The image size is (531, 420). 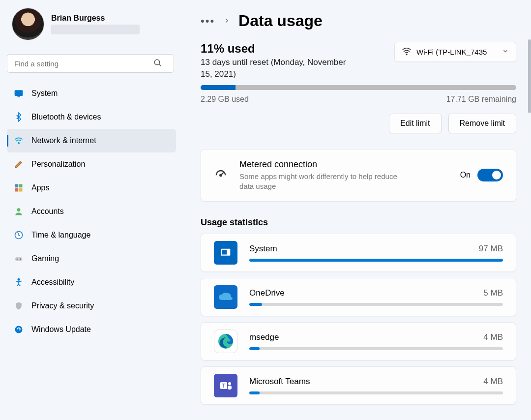 What do you see at coordinates (90, 63) in the screenshot?
I see `search-input` at bounding box center [90, 63].